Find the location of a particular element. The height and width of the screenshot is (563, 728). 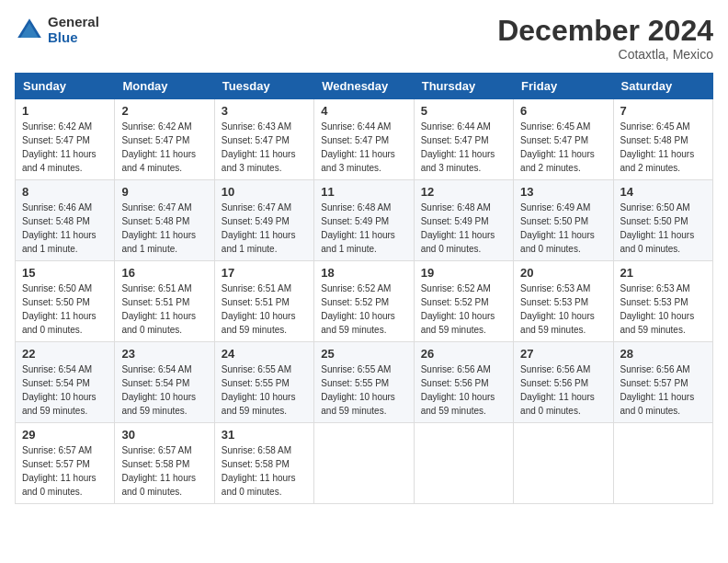

day-number: 27 is located at coordinates (563, 353).